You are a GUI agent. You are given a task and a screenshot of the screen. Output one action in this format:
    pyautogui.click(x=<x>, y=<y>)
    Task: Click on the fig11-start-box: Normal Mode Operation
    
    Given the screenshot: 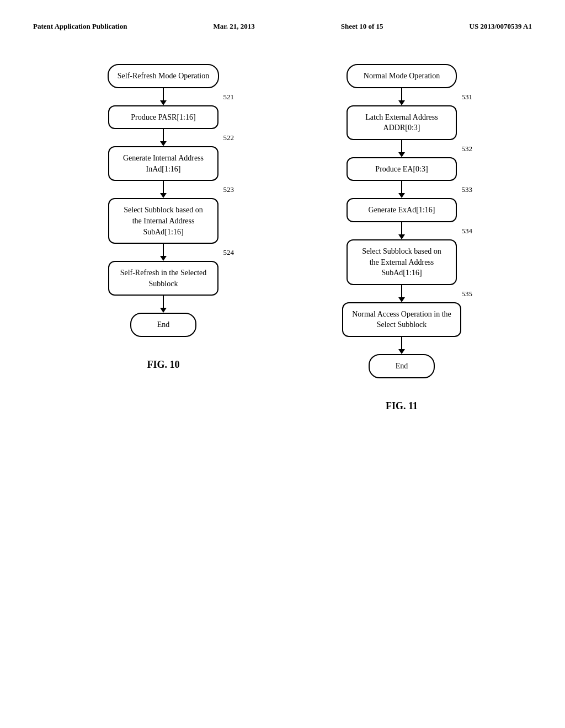 What is the action you would take?
    pyautogui.click(x=402, y=76)
    